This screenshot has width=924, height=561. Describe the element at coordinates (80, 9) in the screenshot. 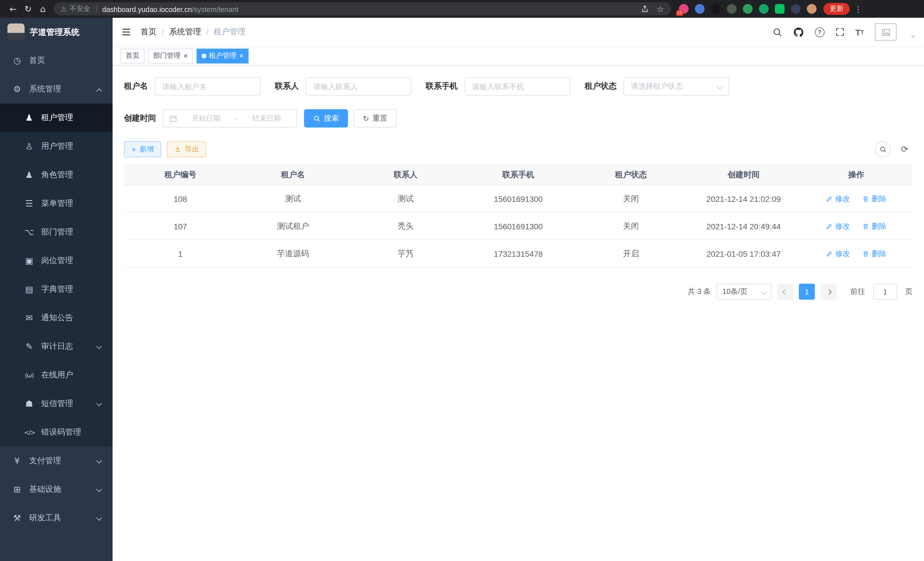

I see `security-label: 不安全` at that location.